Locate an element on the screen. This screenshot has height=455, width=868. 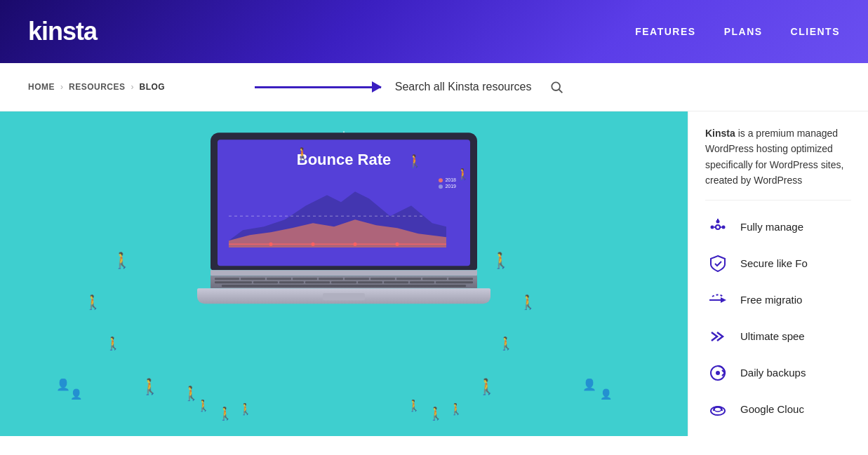
settings-icon is located at coordinates (718, 227).